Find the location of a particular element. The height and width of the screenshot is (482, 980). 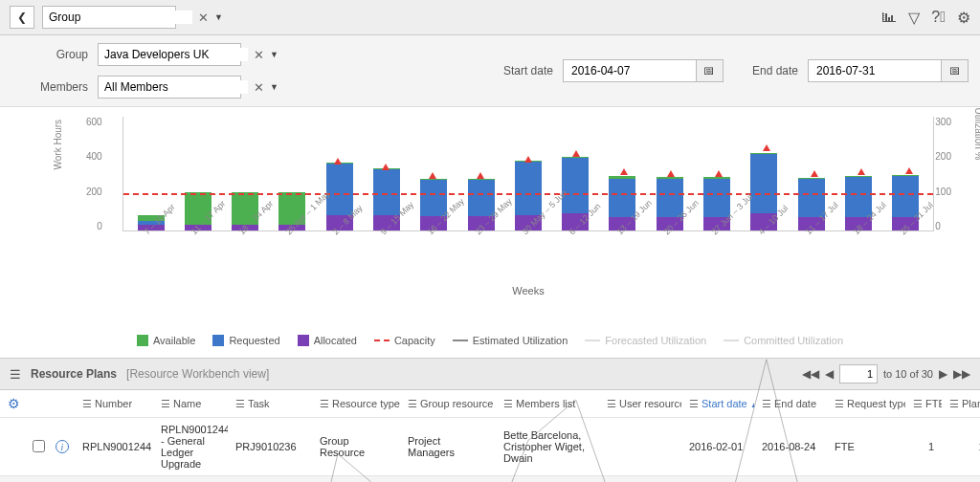

chart-icon: 📊︎ is located at coordinates (889, 17).